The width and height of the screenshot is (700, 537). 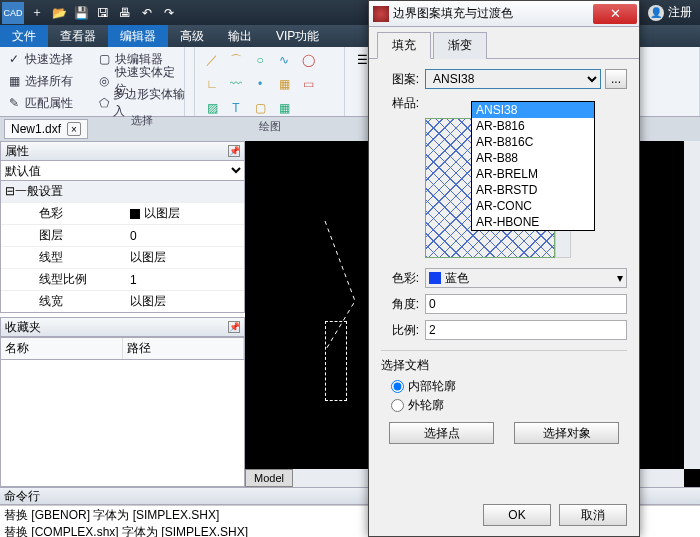 I want to click on ribbon-polyinput: ⬠多边形实体输入, so click(x=142, y=103).